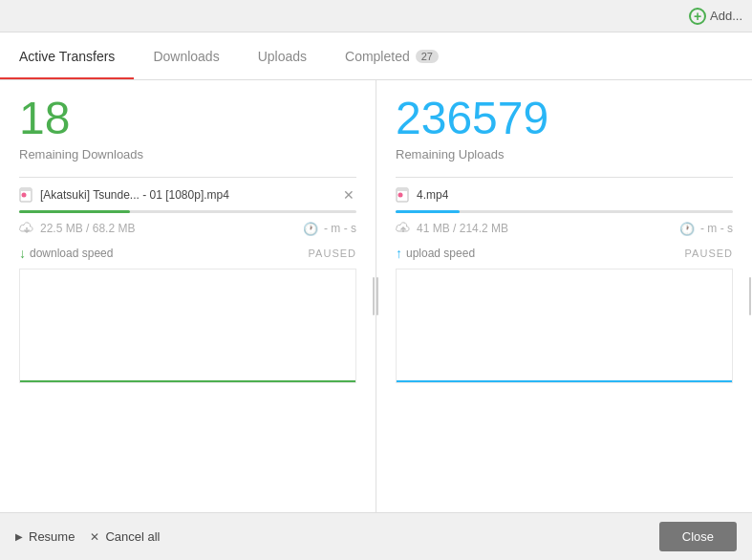  Describe the element at coordinates (135, 195) in the screenshot. I see `download-filename: [Akatsuki] Tsunde... - 01 [1080p].mp4` at that location.